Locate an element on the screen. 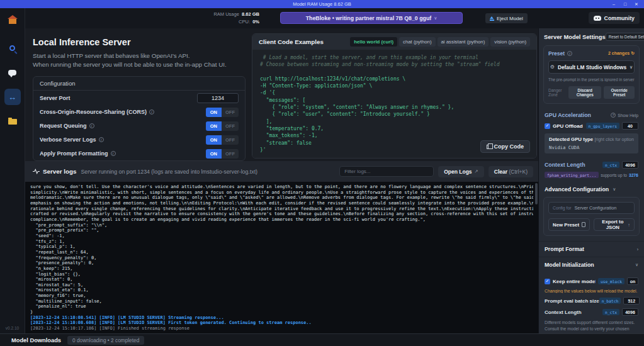 This screenshot has width=644, height=346. use-mlock-value: on is located at coordinates (633, 281).